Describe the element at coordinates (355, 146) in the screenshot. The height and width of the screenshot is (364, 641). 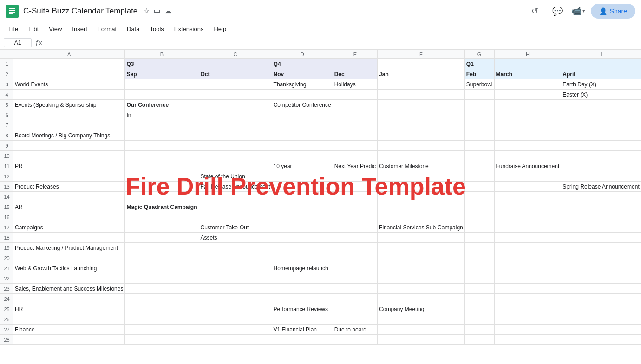
I see `cell-r9-c5` at that location.